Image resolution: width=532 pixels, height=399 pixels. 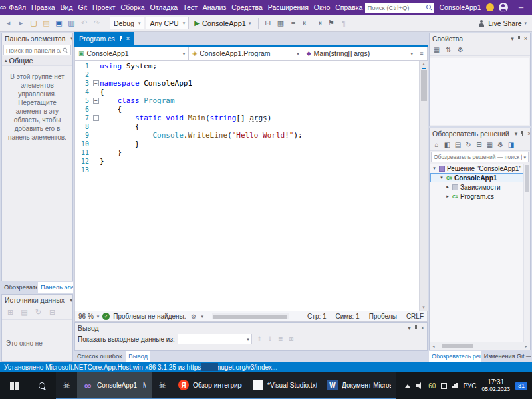 I want to click on clear-all-icon: ⊠, so click(x=291, y=339).